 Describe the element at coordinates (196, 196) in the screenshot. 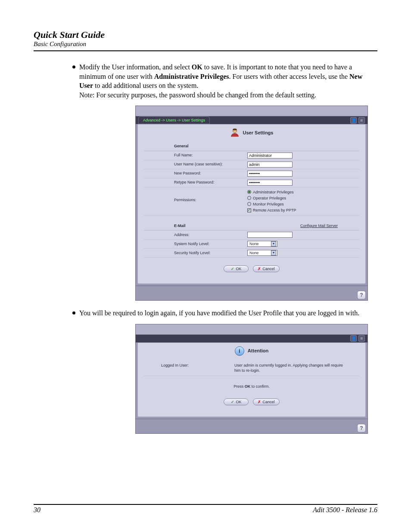

I see `label-permissions: Permissions:` at that location.